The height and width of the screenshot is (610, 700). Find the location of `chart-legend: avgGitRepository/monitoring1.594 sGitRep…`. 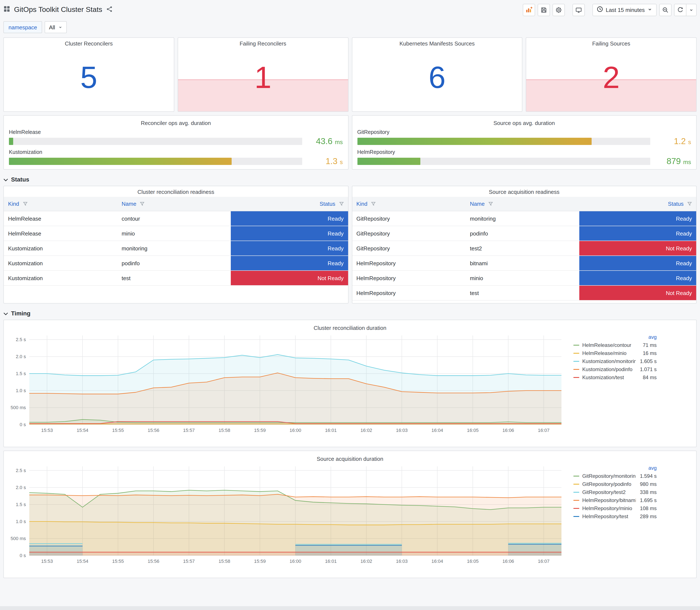

chart-legend: avgGitRepository/monitoring1.594 sGitRep… is located at coordinates (630, 491).